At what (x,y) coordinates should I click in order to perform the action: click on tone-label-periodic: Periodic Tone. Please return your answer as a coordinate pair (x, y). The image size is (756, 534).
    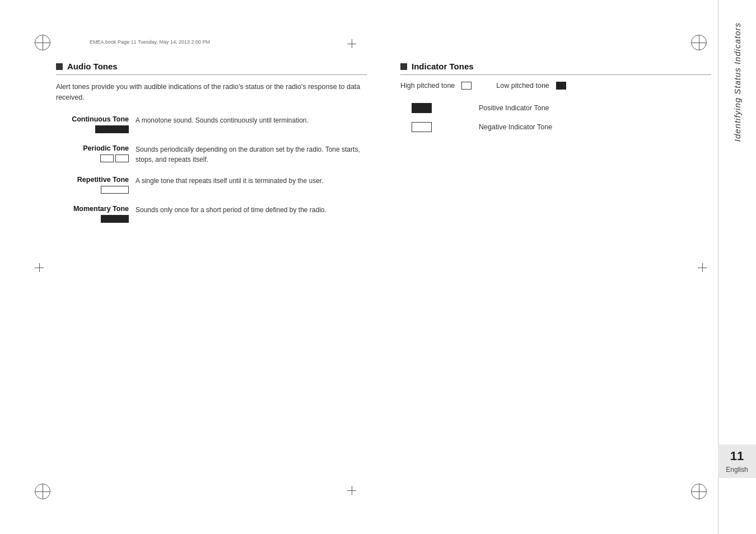
    Looking at the image, I should click on (92, 153).